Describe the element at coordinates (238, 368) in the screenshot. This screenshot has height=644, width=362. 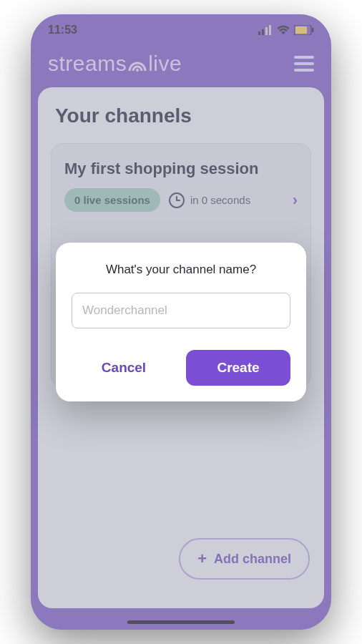
I see `create-button: Create` at that location.